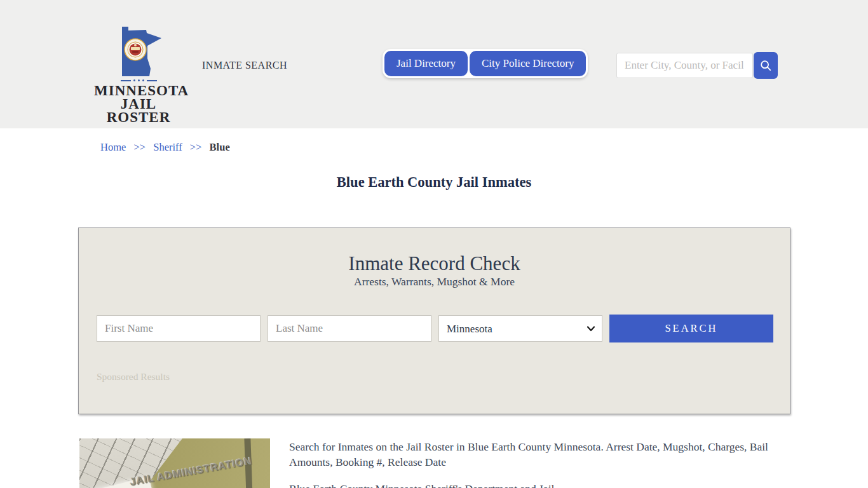  What do you see at coordinates (766, 65) in the screenshot?
I see `search-icon` at bounding box center [766, 65].